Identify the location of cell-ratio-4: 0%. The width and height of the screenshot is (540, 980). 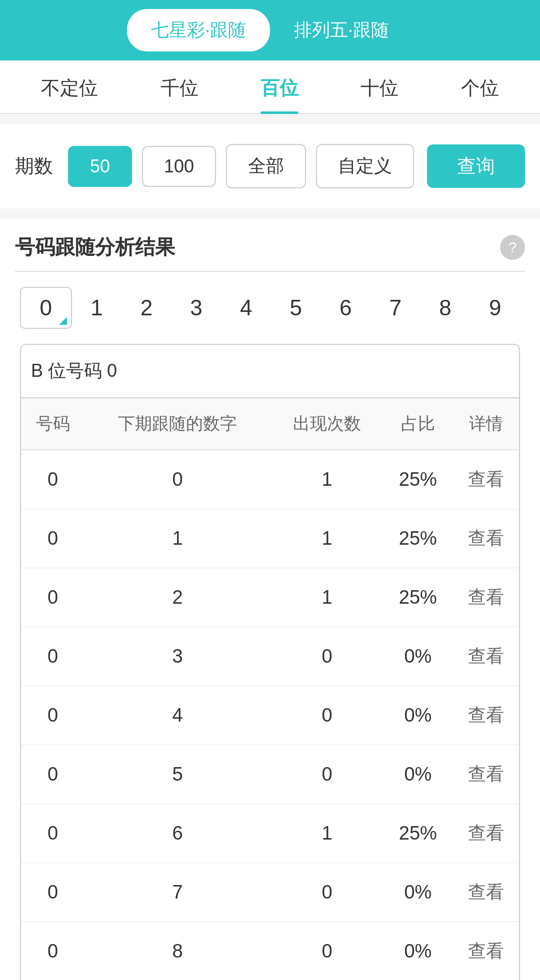
(418, 716).